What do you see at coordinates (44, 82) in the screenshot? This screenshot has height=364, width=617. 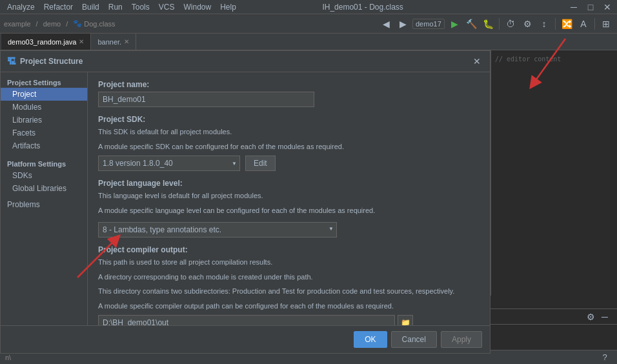 I see `project-settings-heading: Project Settings` at bounding box center [44, 82].